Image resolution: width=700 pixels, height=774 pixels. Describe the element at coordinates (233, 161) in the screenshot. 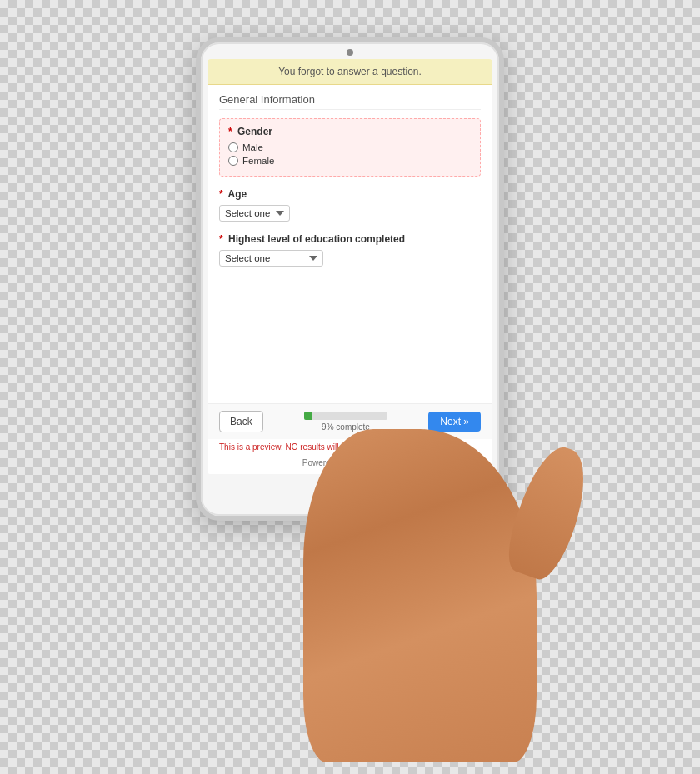

I see `female-radio` at that location.